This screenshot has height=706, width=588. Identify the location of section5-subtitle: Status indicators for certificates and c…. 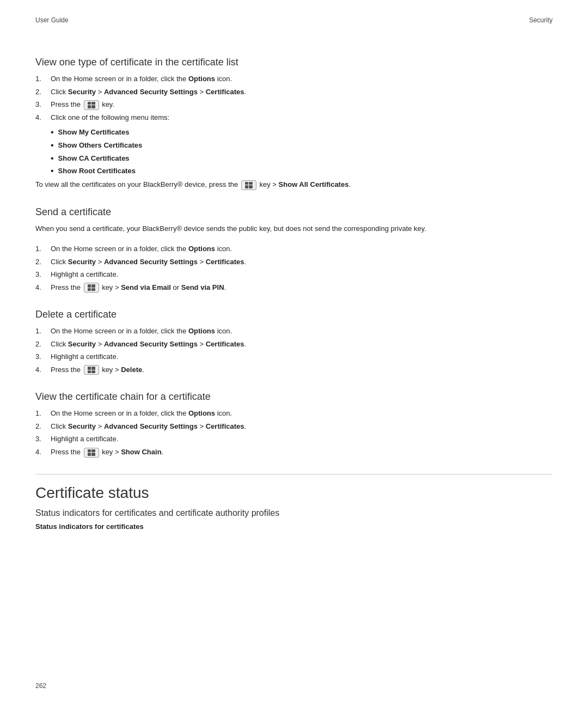
(294, 513).